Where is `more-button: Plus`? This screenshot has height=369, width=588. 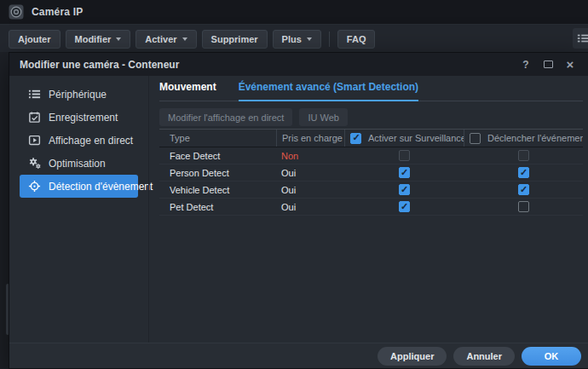 more-button: Plus is located at coordinates (297, 39).